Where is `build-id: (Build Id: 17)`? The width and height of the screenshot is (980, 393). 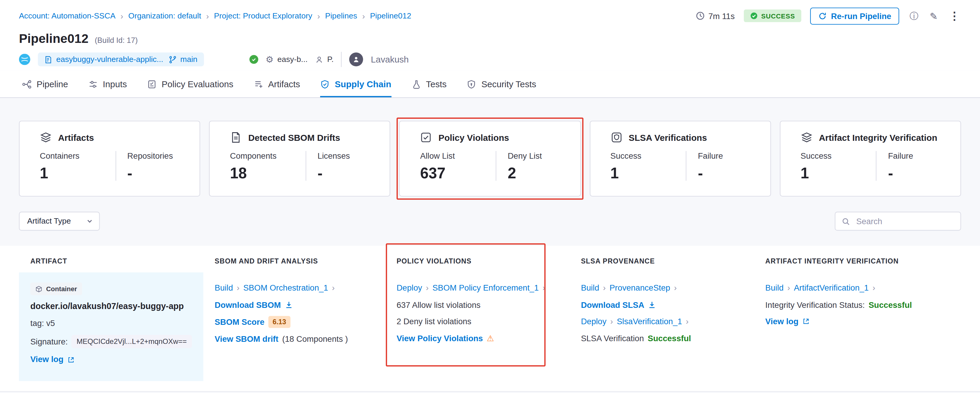 build-id: (Build Id: 17) is located at coordinates (116, 40).